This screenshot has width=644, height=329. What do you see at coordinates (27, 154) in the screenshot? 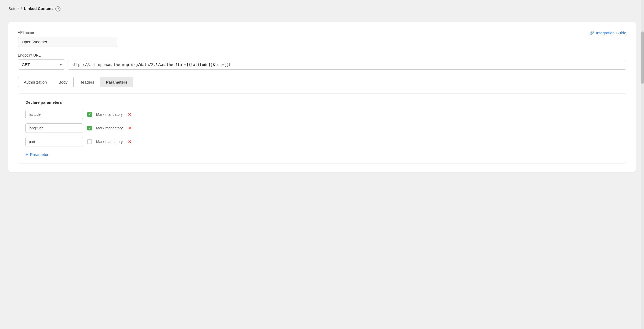
I see `plus-icon: +` at bounding box center [27, 154].